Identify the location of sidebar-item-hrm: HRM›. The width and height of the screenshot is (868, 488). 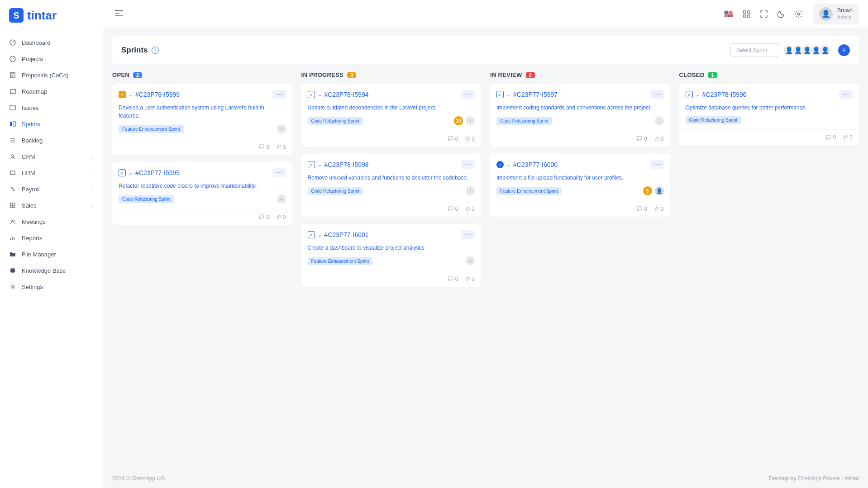
(52, 173).